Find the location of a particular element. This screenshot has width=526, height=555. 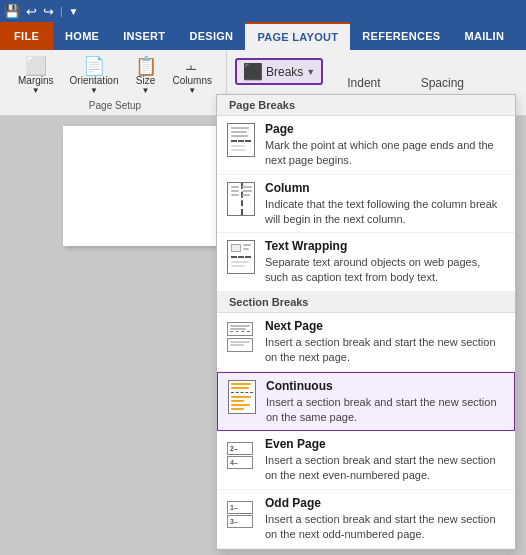

even-page-title: Even Page is located at coordinates (385, 444).